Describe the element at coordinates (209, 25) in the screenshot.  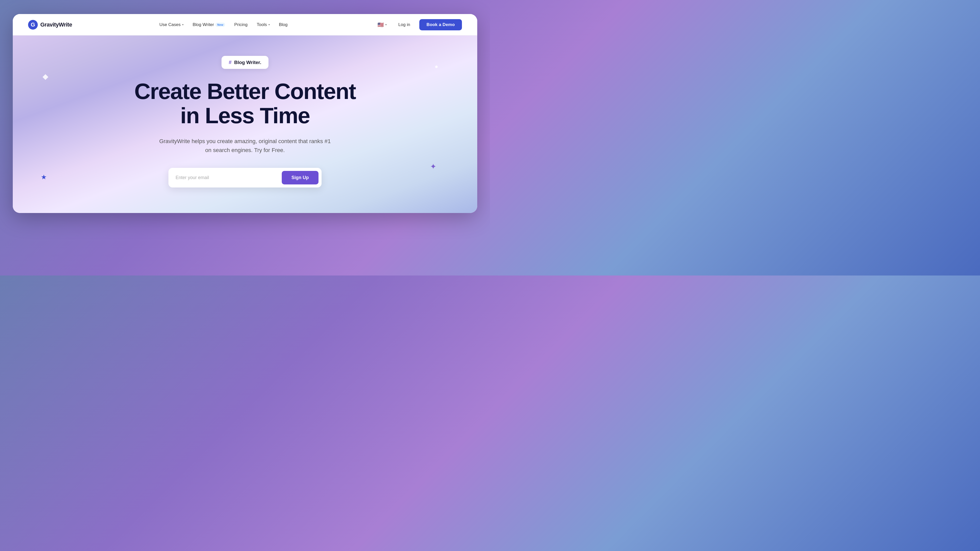
I see `nav-item-blog-writer: Blog Writer New` at that location.